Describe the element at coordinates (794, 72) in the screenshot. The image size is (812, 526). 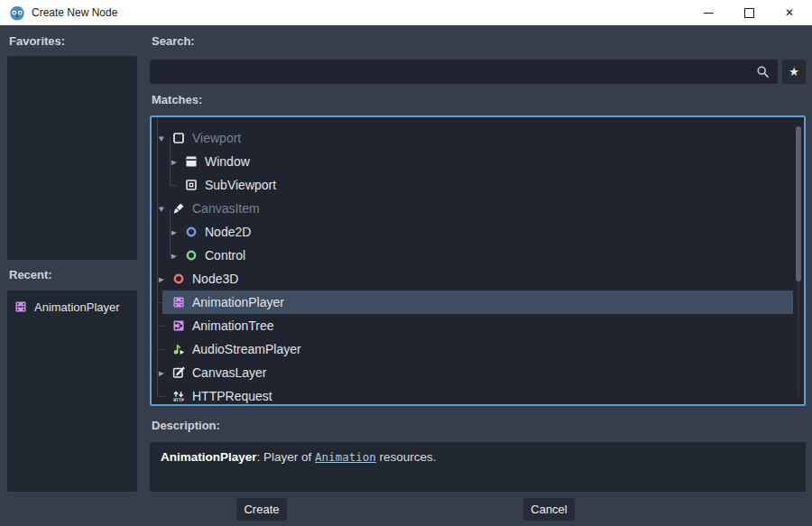
I see `star-icon: ★` at that location.